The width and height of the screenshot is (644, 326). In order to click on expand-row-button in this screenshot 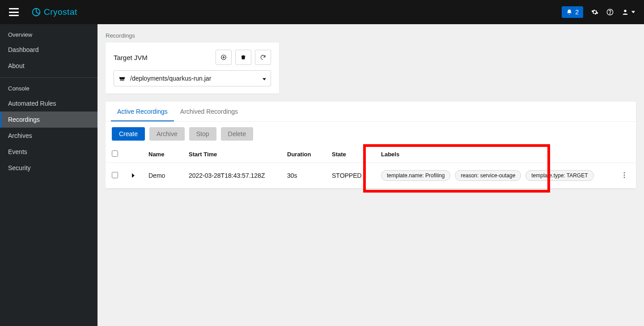, I will do `click(133, 176)`.